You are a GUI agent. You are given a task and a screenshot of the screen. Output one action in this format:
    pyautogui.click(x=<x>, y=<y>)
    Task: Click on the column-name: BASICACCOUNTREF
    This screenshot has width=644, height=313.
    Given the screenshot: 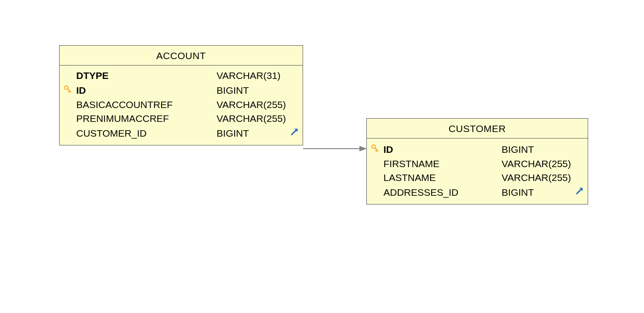 What is the action you would take?
    pyautogui.click(x=146, y=105)
    